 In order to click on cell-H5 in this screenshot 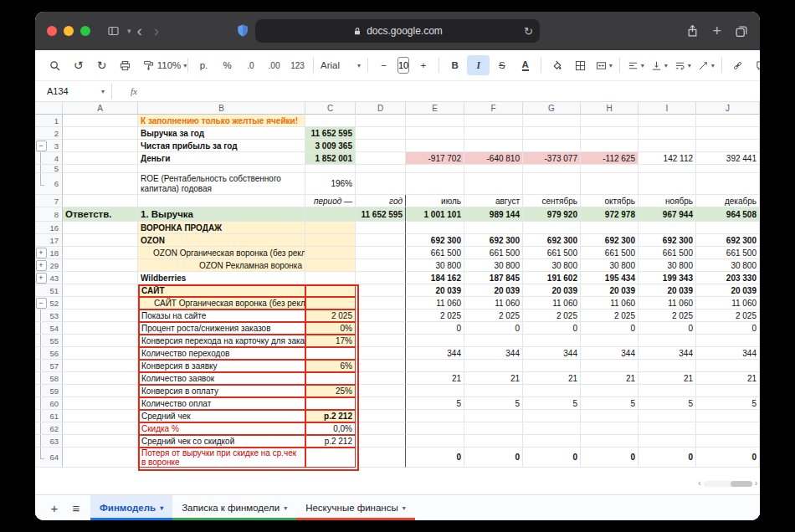, I will do `click(609, 169)`.